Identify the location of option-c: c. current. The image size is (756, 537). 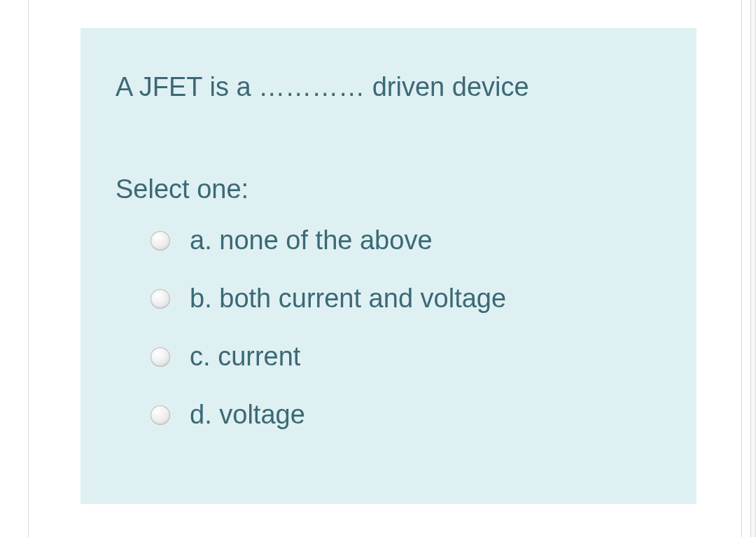
(406, 357).